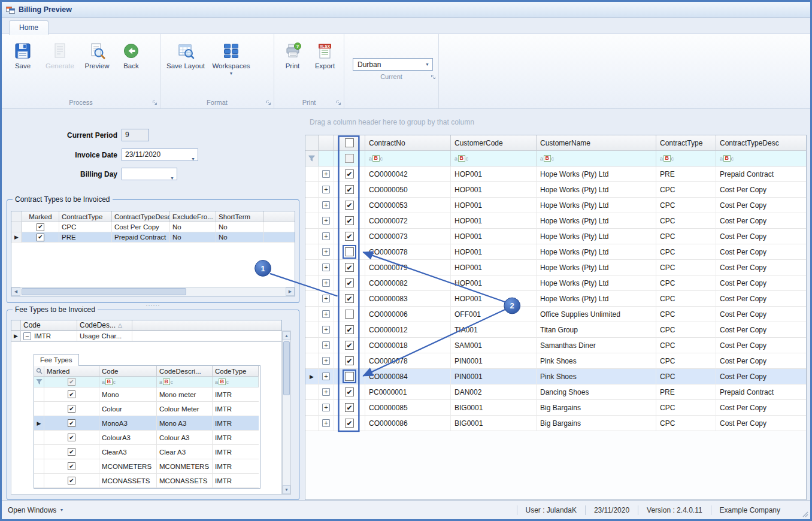 The width and height of the screenshot is (812, 521). Describe the element at coordinates (41, 217) in the screenshot. I see `column-header-marked: Marked` at that location.